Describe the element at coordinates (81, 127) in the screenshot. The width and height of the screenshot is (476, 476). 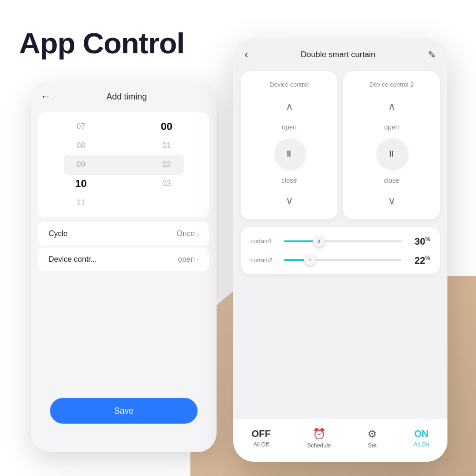
I see `hour-07: 07` at that location.